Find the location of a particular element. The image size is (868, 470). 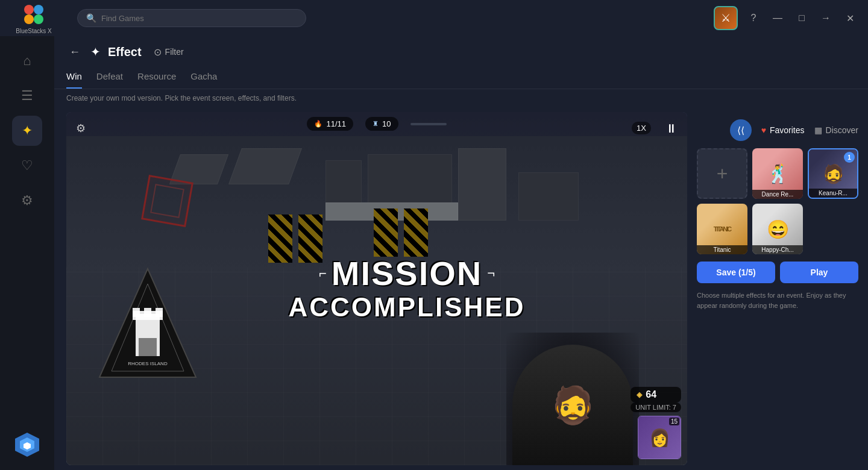

cost-area: ◈ 64 UNIT LIMIT: 7 is located at coordinates (656, 400).